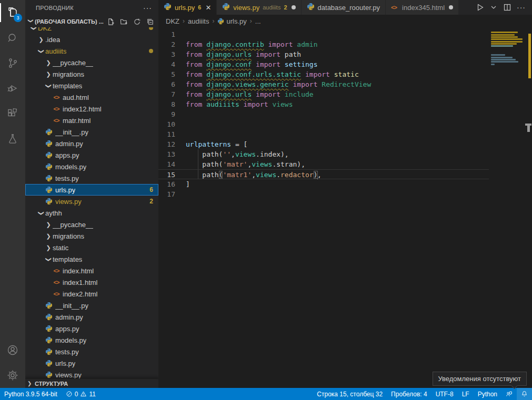 This screenshot has height=400, width=532. What do you see at coordinates (67, 352) in the screenshot?
I see `tree-item-label: tests.py` at bounding box center [67, 352].